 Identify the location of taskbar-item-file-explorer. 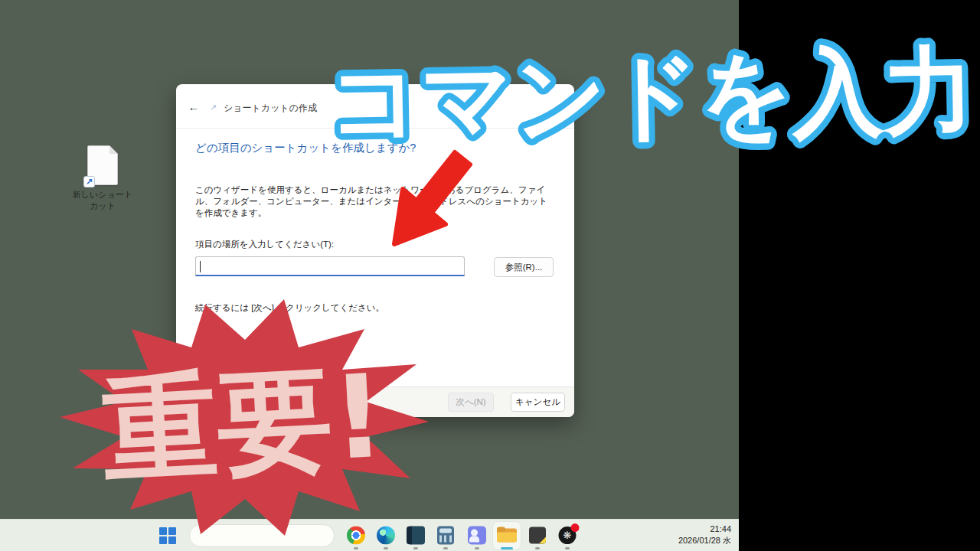
(507, 536).